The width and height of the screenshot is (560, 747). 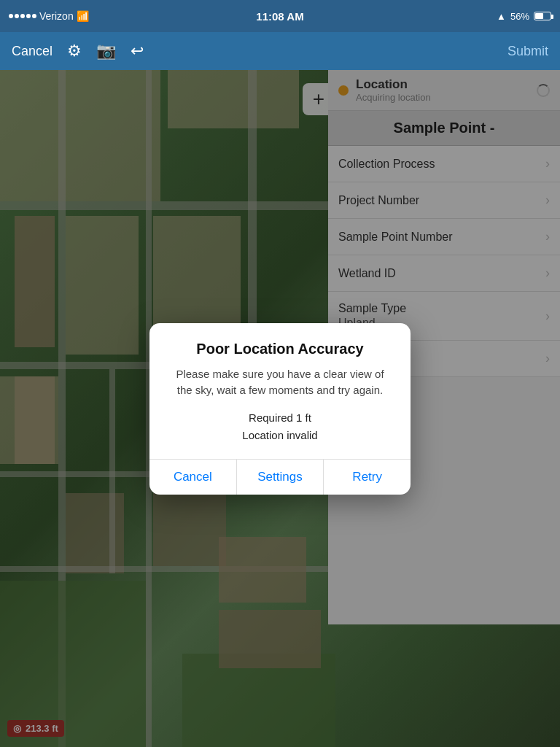 I want to click on dialog-buttons: Cancel Settings Retry, so click(x=280, y=477).